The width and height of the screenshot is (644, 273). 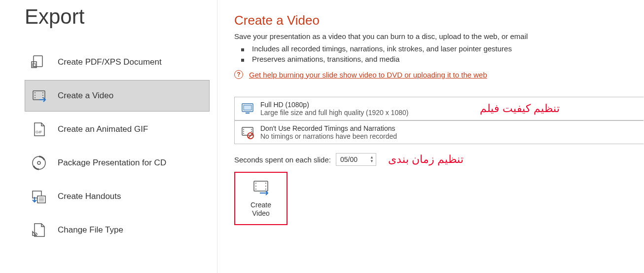 I want to click on quality-subtitle: Large file size and full high quality (1…, so click(x=334, y=113).